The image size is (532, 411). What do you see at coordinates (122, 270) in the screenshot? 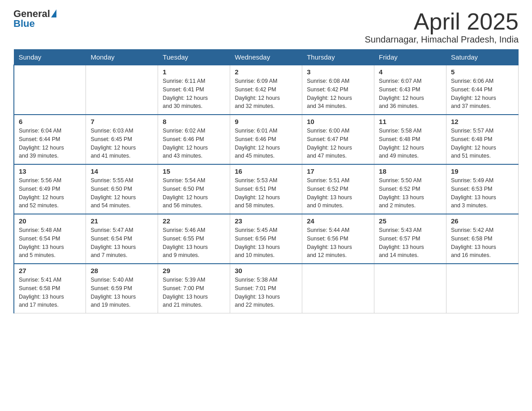
I see `day-number: 28` at bounding box center [122, 270].